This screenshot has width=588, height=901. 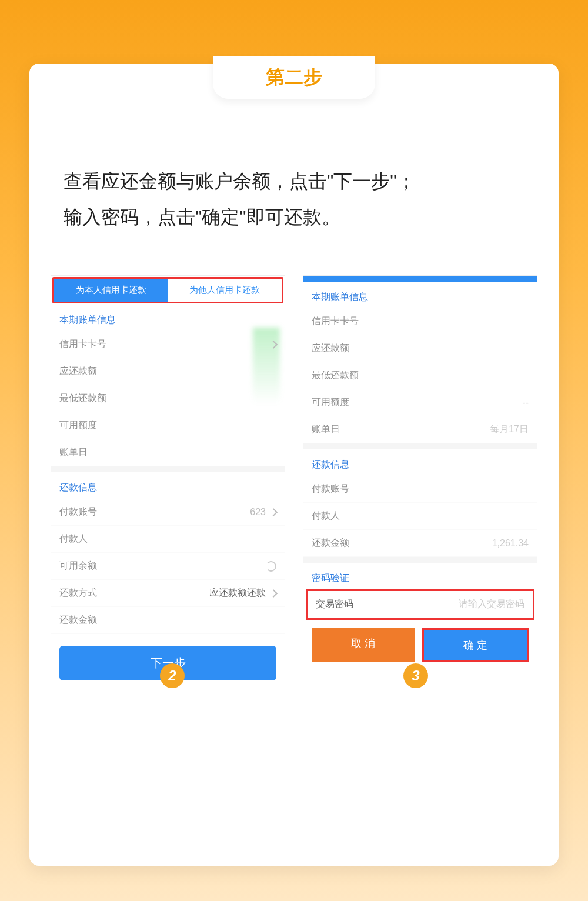 What do you see at coordinates (111, 291) in the screenshot?
I see `tab-repay-self: 为本人信用卡还款` at bounding box center [111, 291].